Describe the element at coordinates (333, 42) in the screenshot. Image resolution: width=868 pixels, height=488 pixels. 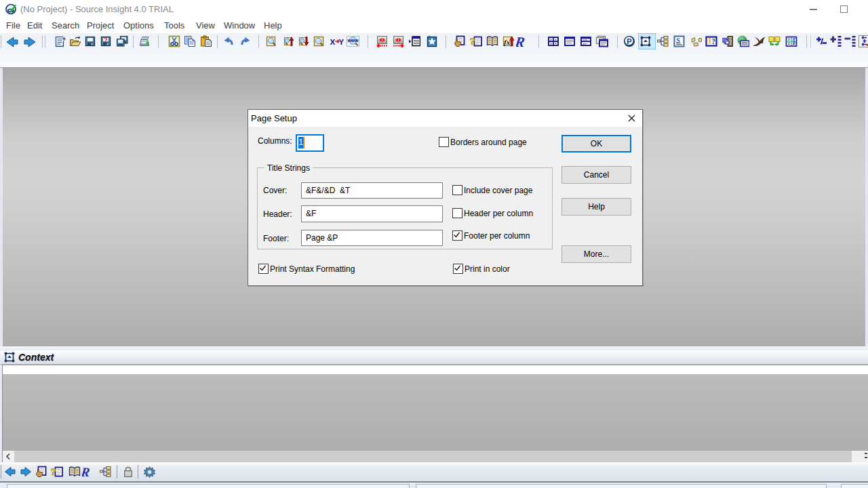
I see `svg-text: X` at that location.